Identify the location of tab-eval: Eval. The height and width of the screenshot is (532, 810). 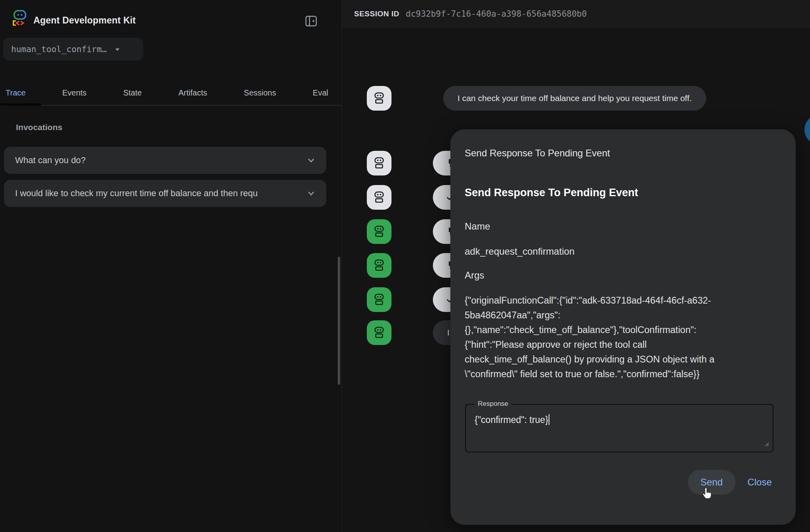
(321, 93).